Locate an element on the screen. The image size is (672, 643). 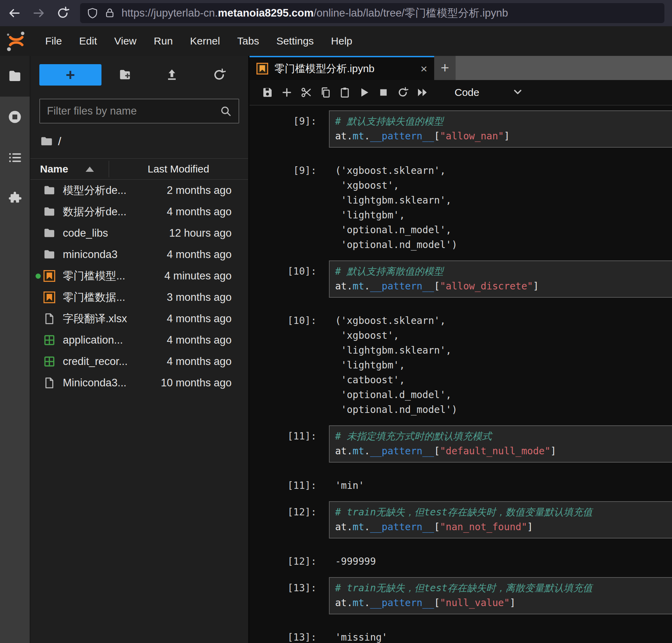
breadcrumb: / is located at coordinates (144, 141).